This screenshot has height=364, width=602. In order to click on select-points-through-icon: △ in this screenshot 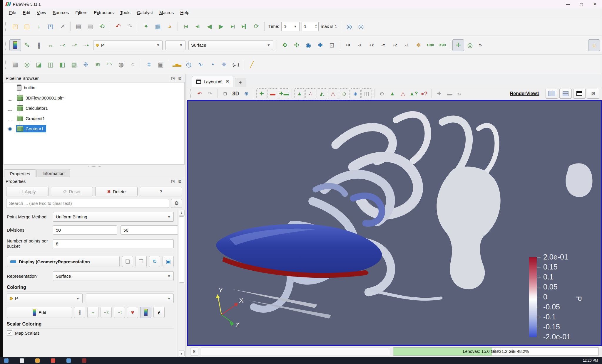, I will do `click(333, 94)`.